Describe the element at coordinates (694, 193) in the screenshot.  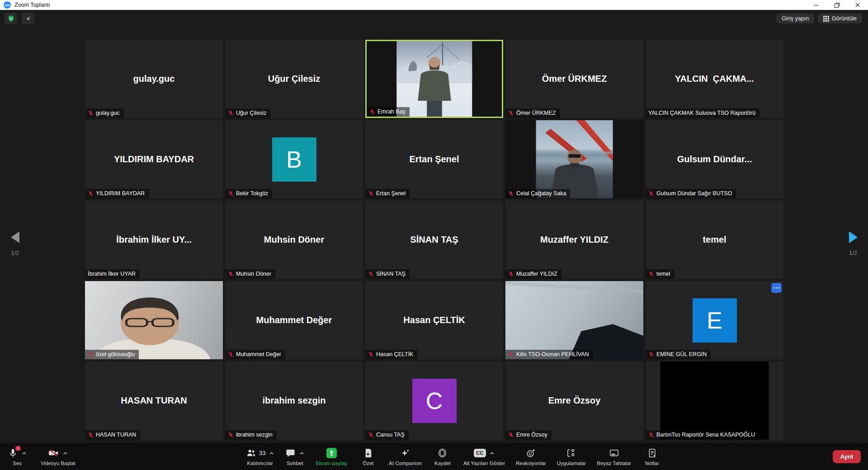
I see `participant-label-text: Gulsum Dündar Sağır BUTSO` at that location.